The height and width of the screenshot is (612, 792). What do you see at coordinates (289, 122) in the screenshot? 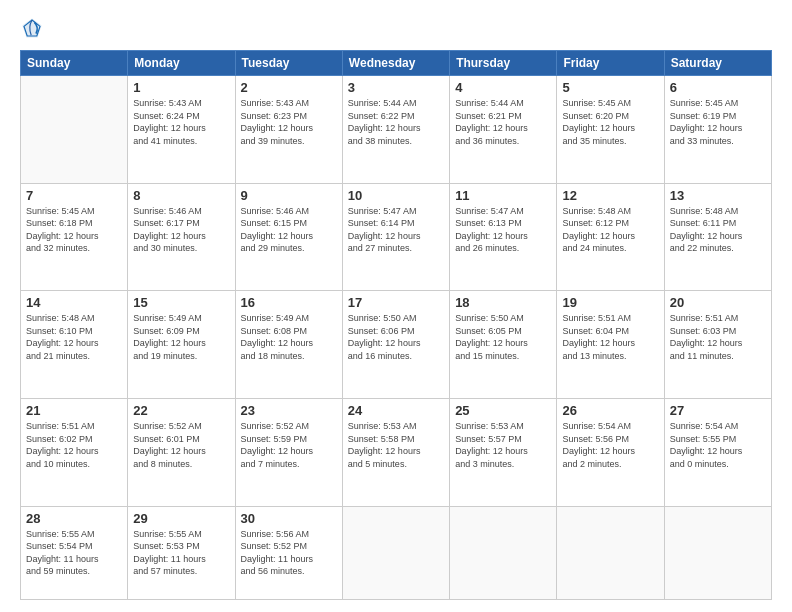
I see `day-info: Sunrise: 5:43 AM Sunset: 6:23 PM Dayligh…` at bounding box center [289, 122].